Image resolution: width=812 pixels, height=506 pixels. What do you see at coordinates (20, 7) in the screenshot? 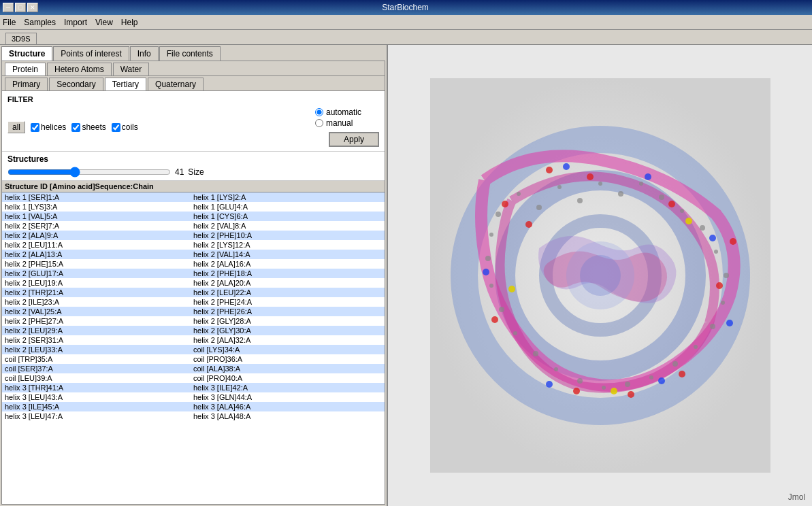
I see `maximize-button: □` at bounding box center [20, 7].